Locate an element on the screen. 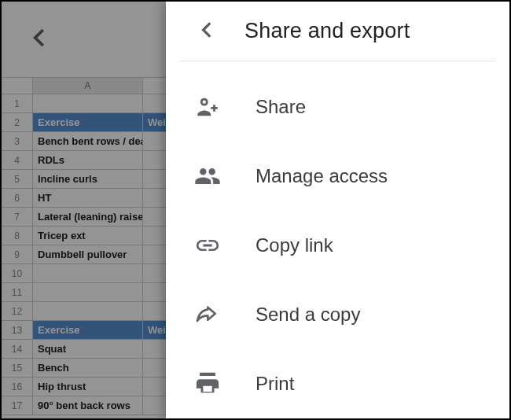  menu-item-label: Send a copy is located at coordinates (308, 315).